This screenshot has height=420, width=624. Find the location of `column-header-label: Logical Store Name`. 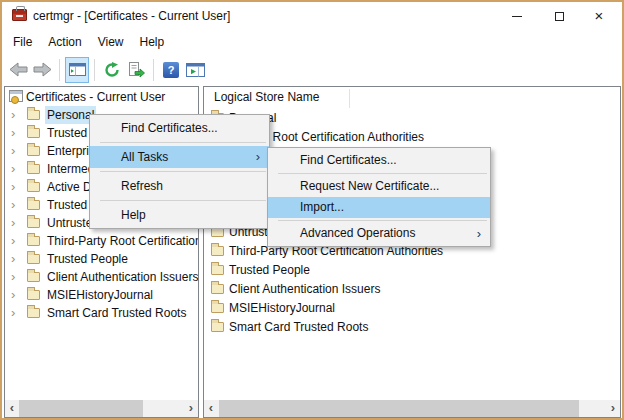

column-header-label: Logical Store Name is located at coordinates (266, 98).